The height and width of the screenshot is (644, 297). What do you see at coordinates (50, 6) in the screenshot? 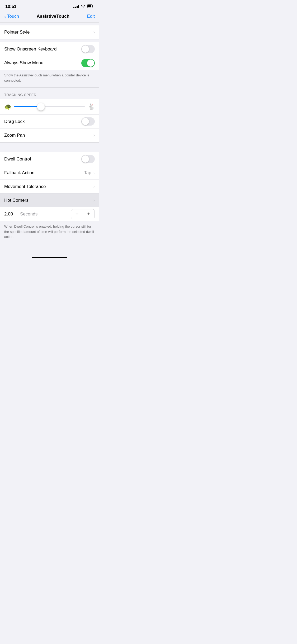
I see `status-bar: 10:51` at bounding box center [50, 6].